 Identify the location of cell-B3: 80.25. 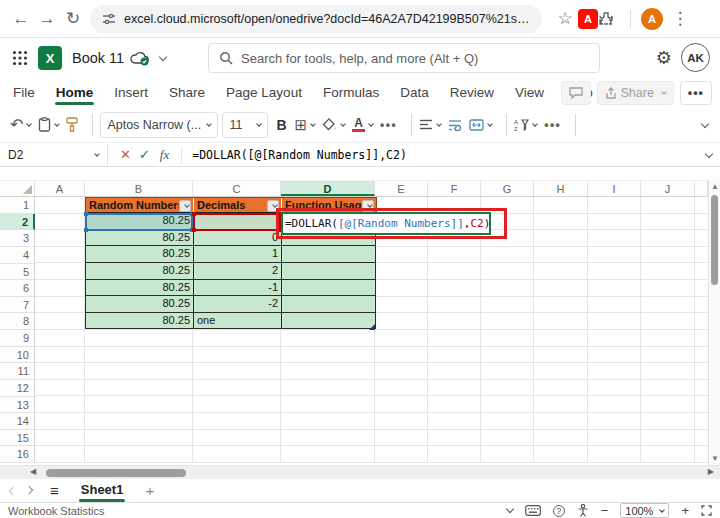
(140, 238).